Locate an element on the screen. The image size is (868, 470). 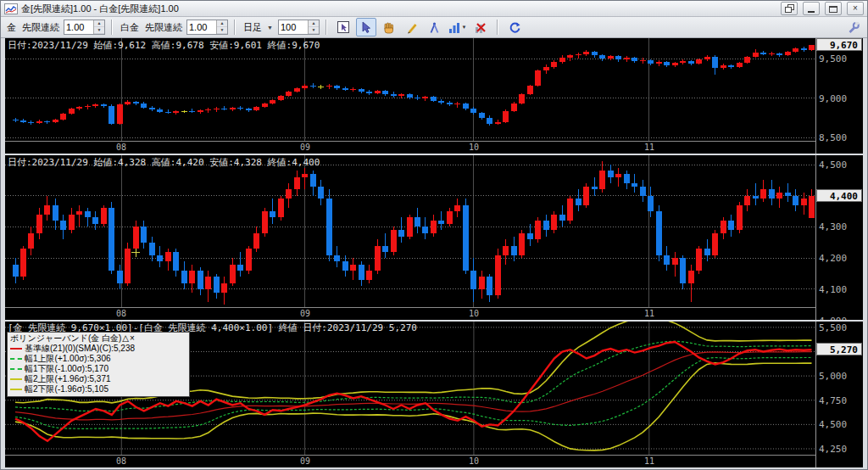
refresh-button is located at coordinates (515, 27).